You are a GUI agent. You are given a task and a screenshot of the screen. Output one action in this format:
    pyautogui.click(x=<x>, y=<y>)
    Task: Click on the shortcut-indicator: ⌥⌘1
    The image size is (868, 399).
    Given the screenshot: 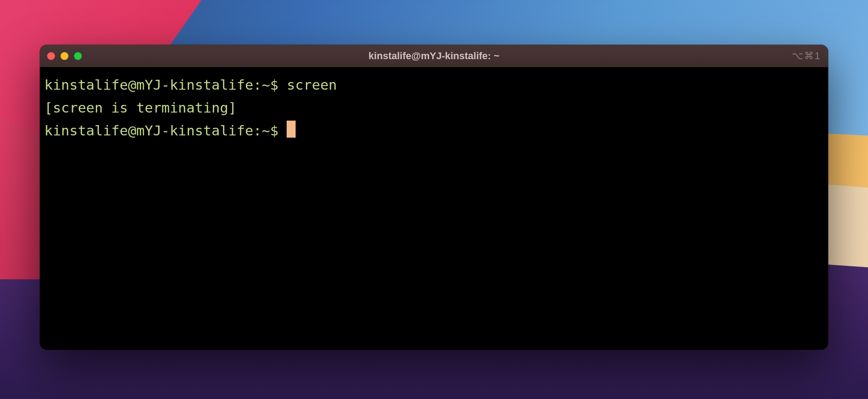 What is the action you would take?
    pyautogui.click(x=806, y=56)
    